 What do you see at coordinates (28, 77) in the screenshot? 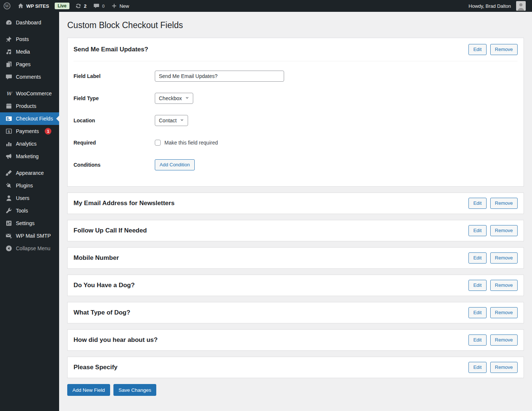
I see `sidebar-item-label: Comments` at bounding box center [28, 77].